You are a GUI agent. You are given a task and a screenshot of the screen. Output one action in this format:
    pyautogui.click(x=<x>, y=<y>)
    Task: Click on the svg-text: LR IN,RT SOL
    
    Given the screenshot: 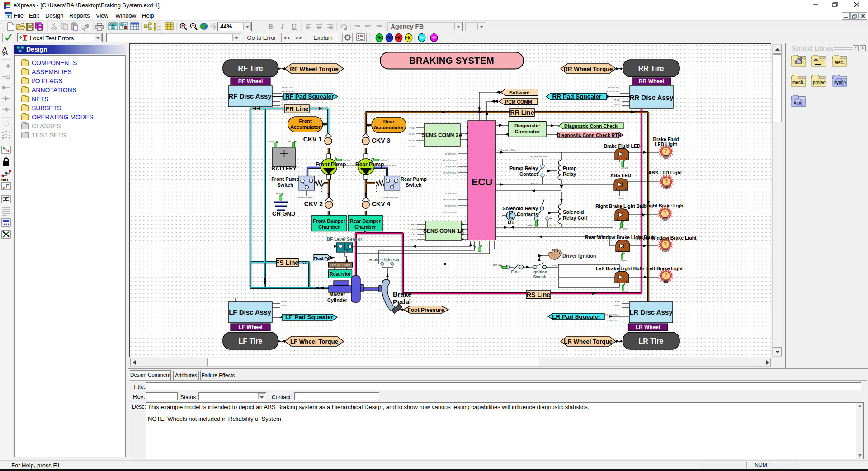 What is the action you would take?
    pyautogui.click(x=451, y=166)
    